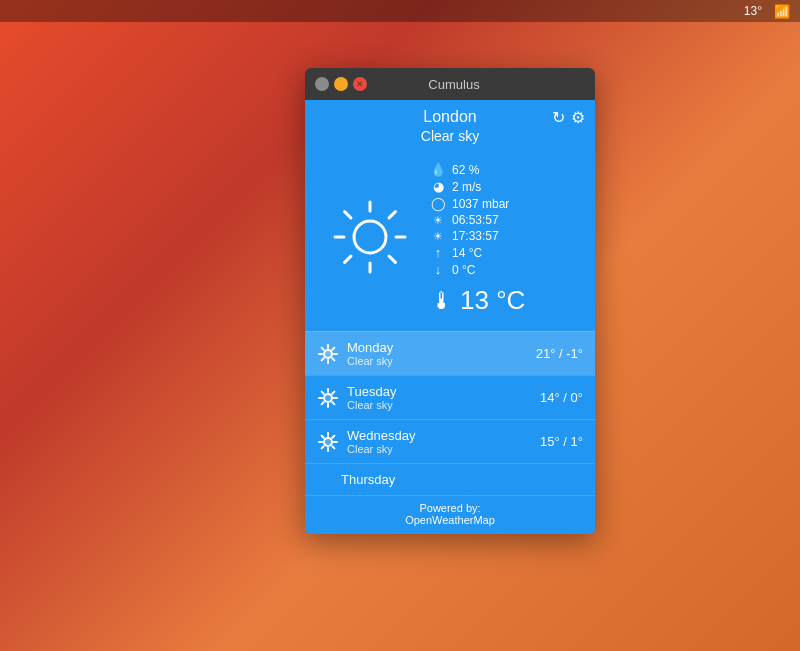 This screenshot has height=651, width=800. What do you see at coordinates (454, 84) in the screenshot?
I see `window-title: Cumulus` at bounding box center [454, 84].